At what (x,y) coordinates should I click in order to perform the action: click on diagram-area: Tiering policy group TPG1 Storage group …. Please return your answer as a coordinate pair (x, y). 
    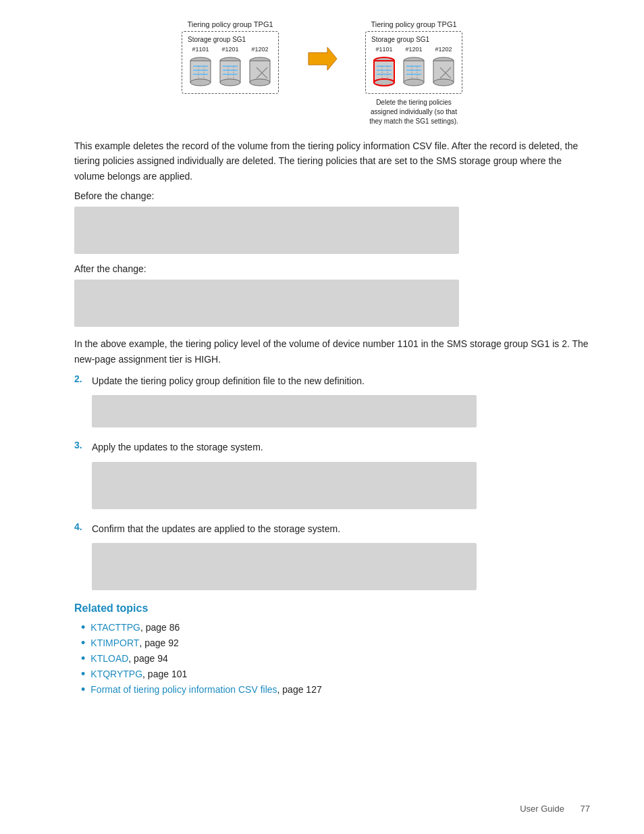
    Looking at the image, I should click on (322, 73).